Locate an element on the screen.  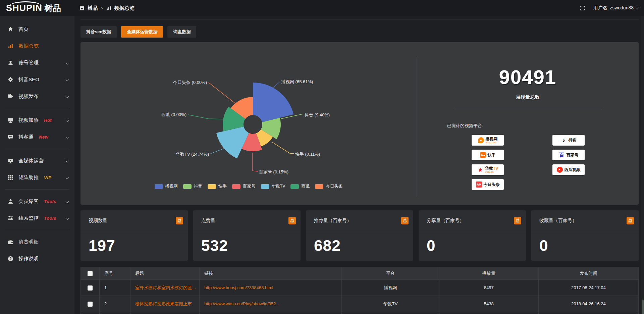
sidebar-item-4-抖音SEO: 抖音SEO is located at coordinates (37, 80).